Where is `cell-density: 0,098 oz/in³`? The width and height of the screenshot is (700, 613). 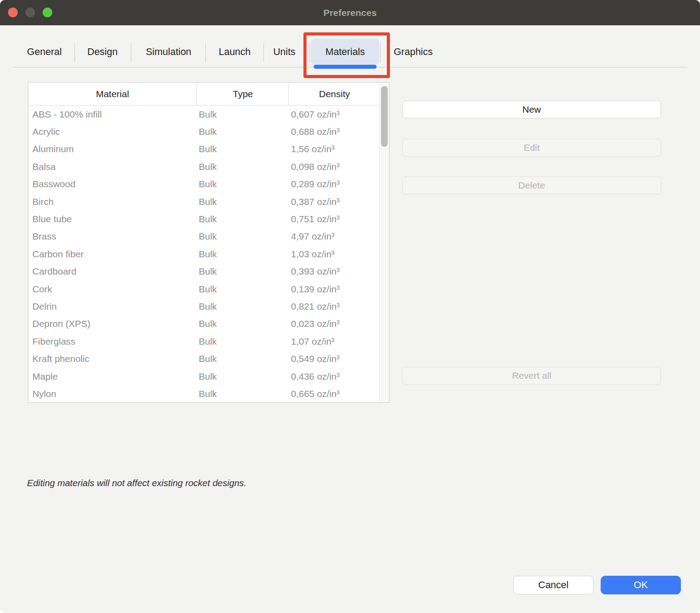 cell-density: 0,098 oz/in³ is located at coordinates (315, 167).